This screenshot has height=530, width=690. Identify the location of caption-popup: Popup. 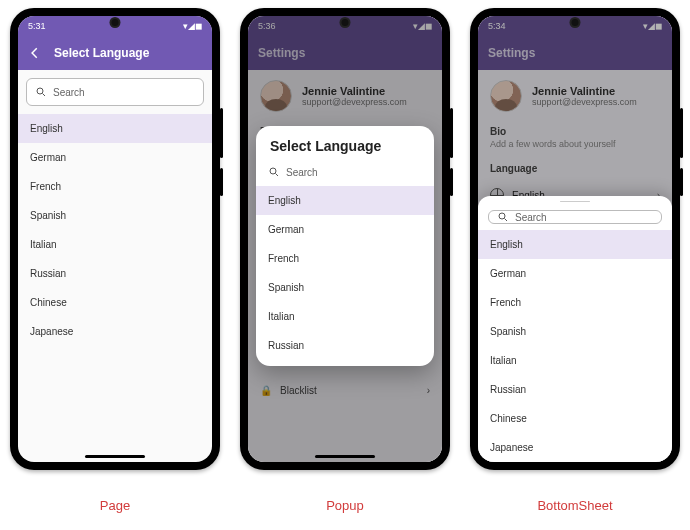
(345, 496).